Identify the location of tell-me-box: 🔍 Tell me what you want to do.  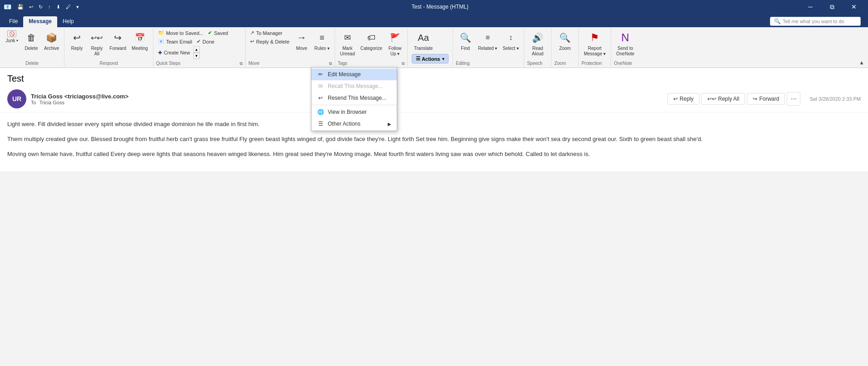
(815, 21).